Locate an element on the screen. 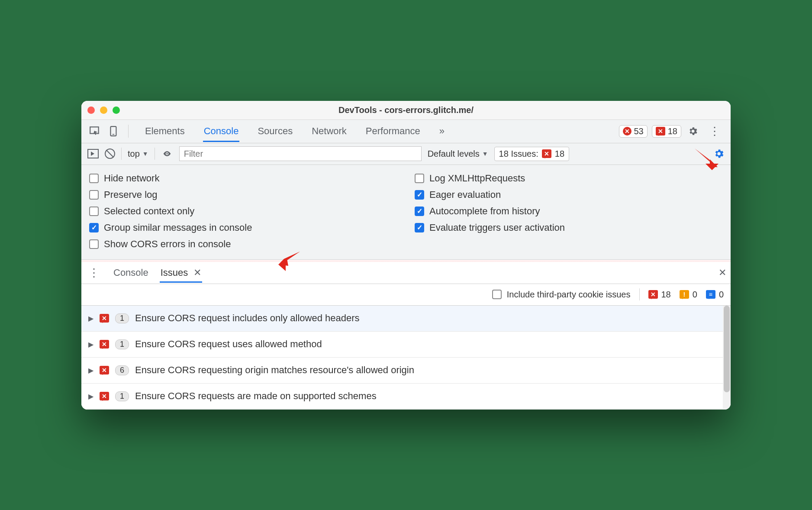 This screenshot has width=812, height=510. log-levels-selector: Default levels ▼ is located at coordinates (458, 154).